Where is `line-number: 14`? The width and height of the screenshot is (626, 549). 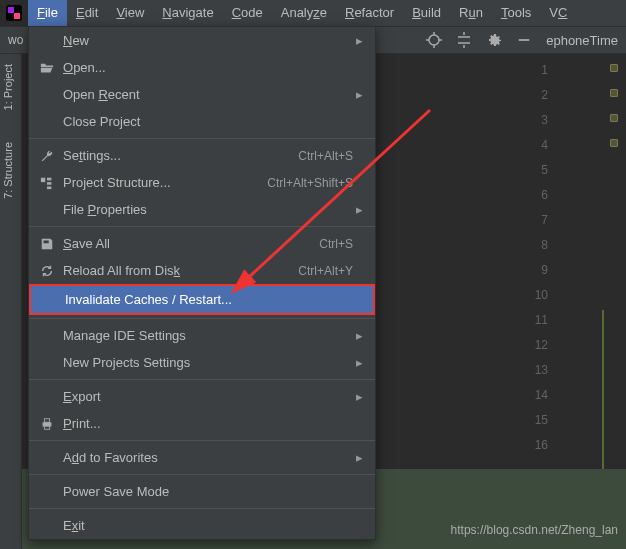 line-number: 14 is located at coordinates (536, 396).